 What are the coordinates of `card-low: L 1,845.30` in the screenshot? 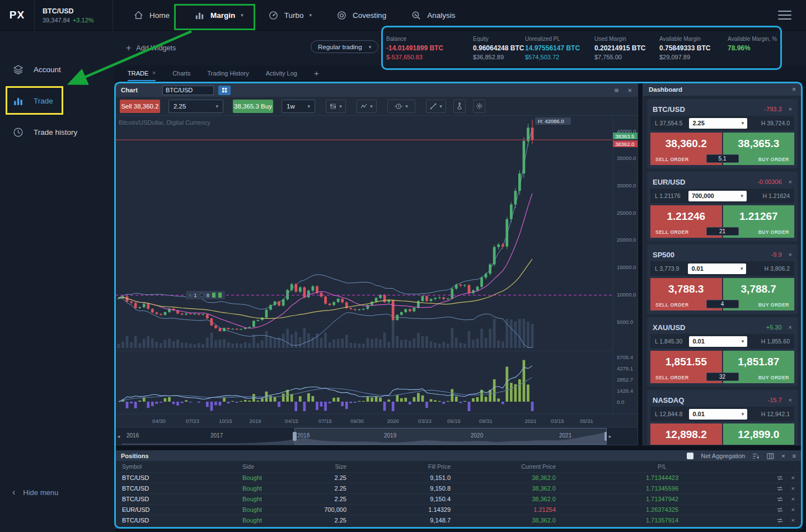 It's located at (668, 341).